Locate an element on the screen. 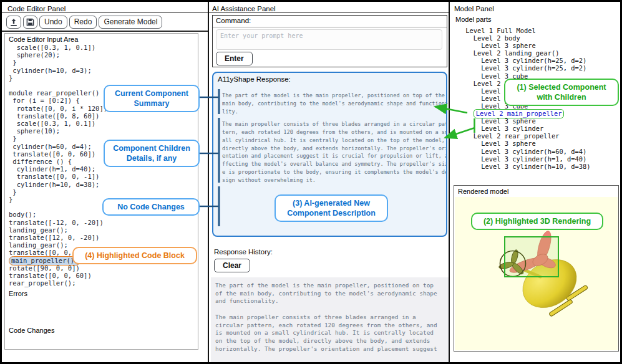  code-editor-input-area-label: Code Editor Input Area is located at coordinates (104, 39).